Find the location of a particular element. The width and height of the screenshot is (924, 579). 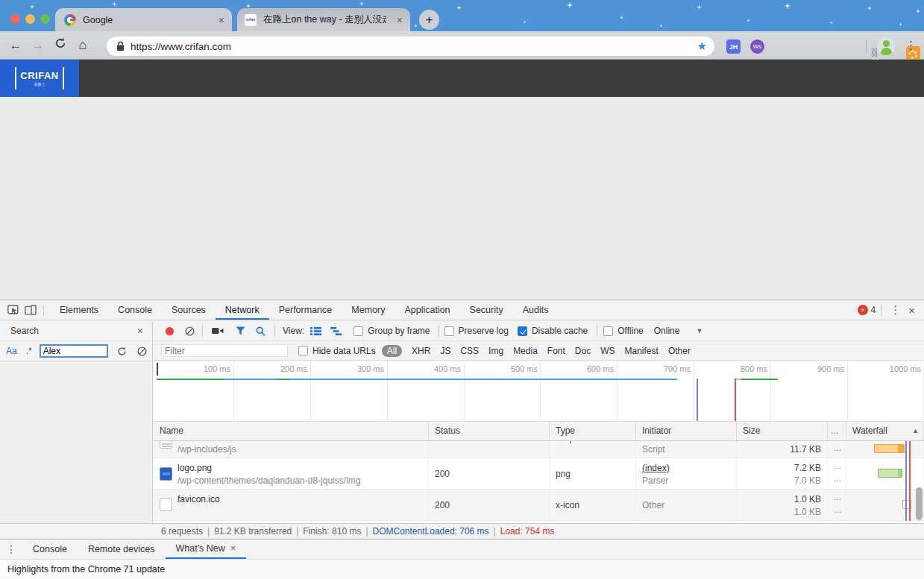

preserve-log-label: Preserve log is located at coordinates (483, 331).